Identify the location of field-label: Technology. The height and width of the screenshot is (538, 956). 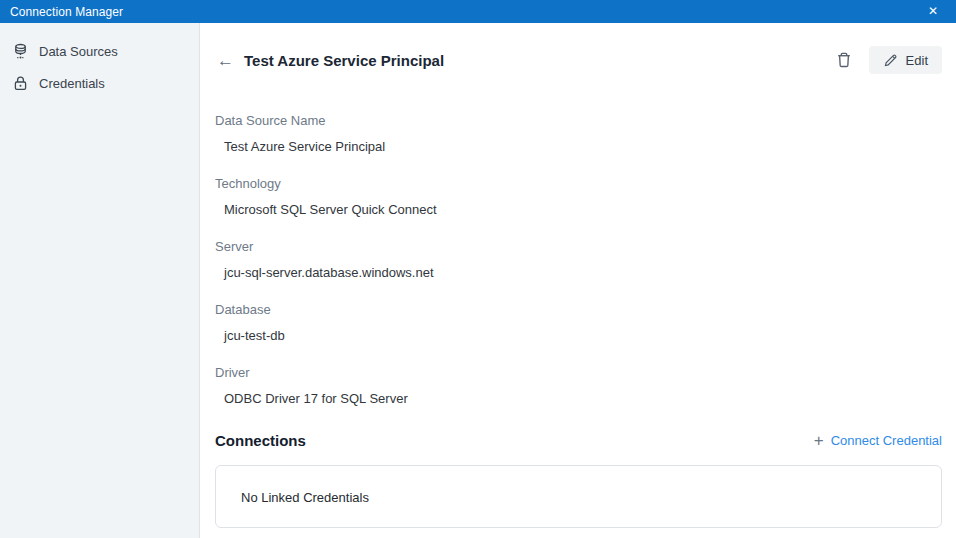
(578, 184).